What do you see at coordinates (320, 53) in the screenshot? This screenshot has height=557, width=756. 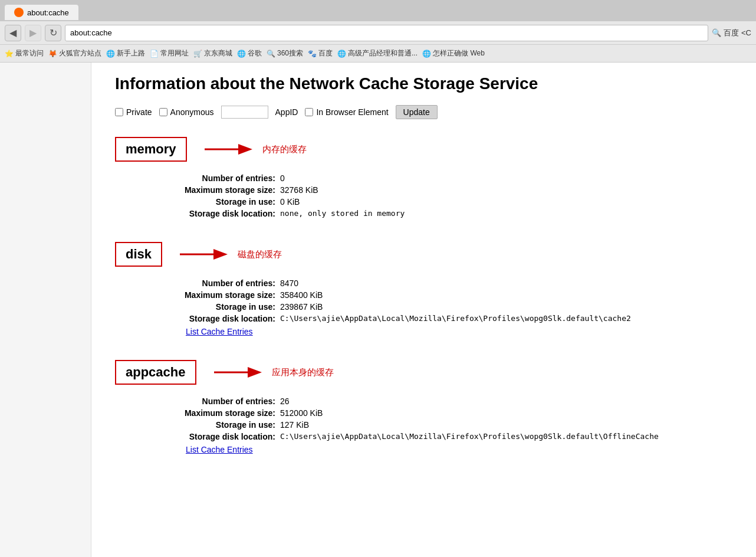 I see `bookmark-baidu: 🐾 百度` at bounding box center [320, 53].